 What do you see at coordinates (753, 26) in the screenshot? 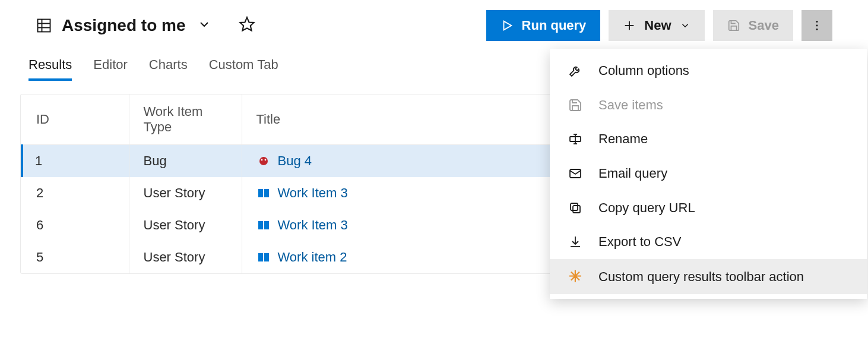
I see `save-button: Save` at bounding box center [753, 26].